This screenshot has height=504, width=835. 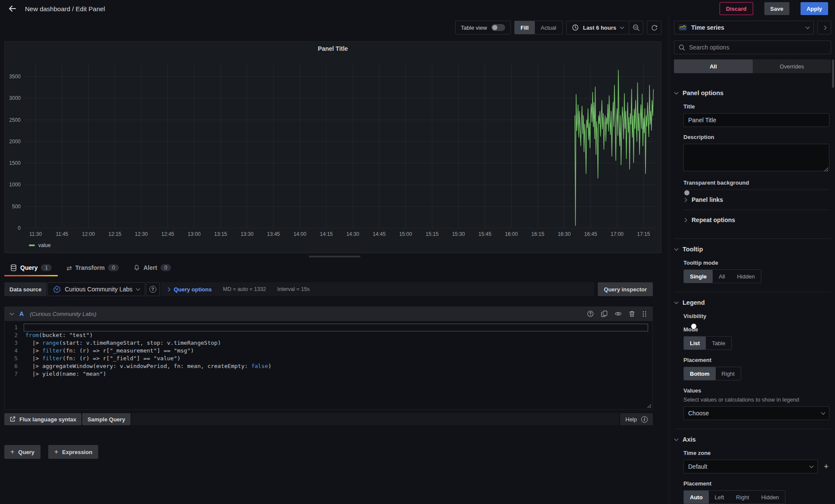 What do you see at coordinates (12, 9) in the screenshot?
I see `back-button` at bounding box center [12, 9].